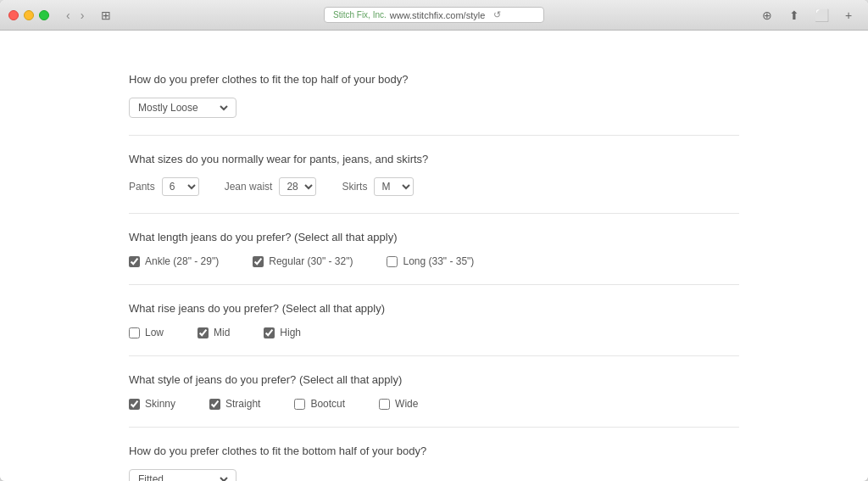 This screenshot has width=868, height=481. What do you see at coordinates (434, 261) in the screenshot?
I see `jeans-length-group: Ankle (28" - 29") Regular (30" - 32") Lo…` at bounding box center [434, 261].